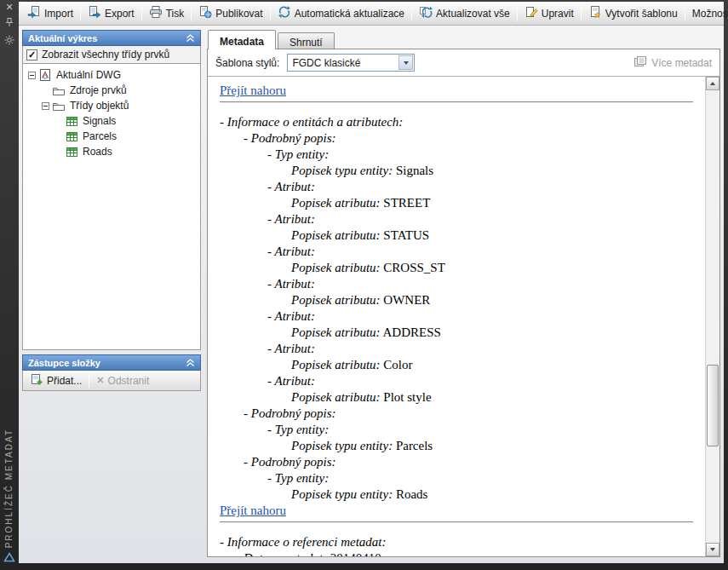 The width and height of the screenshot is (728, 570). Describe the element at coordinates (456, 554) in the screenshot. I see `metadata-line: Datum metadat: 20140410` at that location.